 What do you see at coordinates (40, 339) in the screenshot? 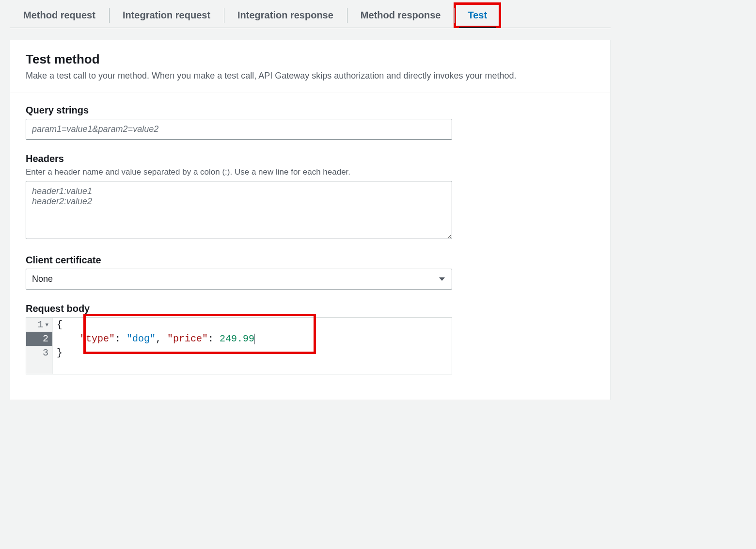
I see `gutter-2: 2` at bounding box center [40, 339].